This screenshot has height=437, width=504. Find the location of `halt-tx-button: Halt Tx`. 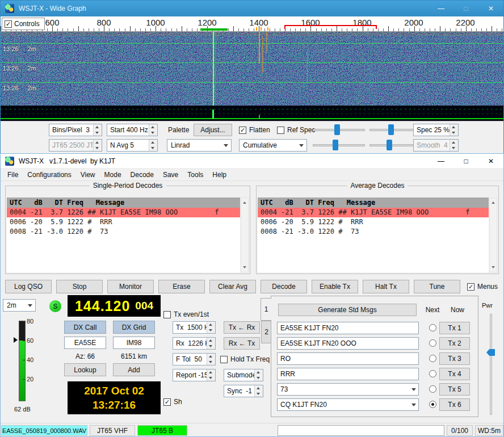

halt-tx-button: Halt Tx is located at coordinates (386, 287).